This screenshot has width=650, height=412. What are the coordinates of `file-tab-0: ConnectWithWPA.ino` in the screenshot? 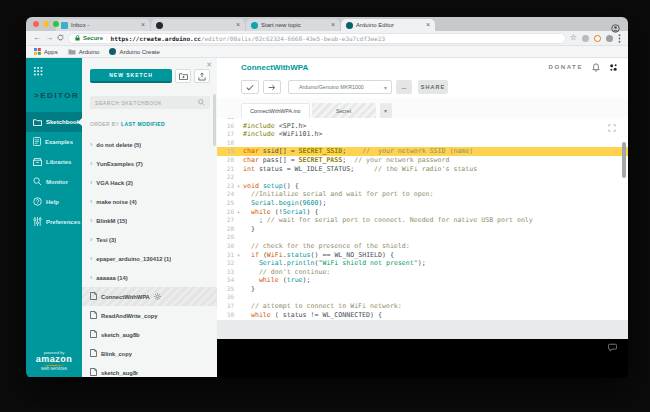 It's located at (276, 110).